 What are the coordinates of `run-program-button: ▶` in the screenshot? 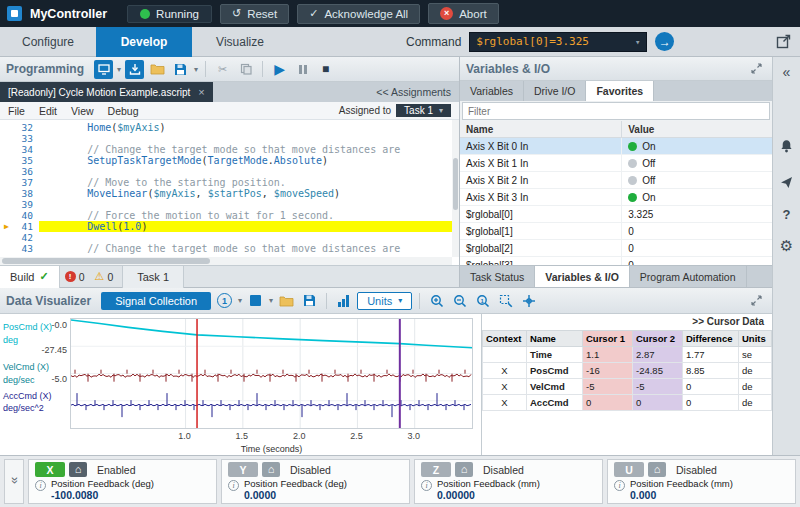 It's located at (280, 70).